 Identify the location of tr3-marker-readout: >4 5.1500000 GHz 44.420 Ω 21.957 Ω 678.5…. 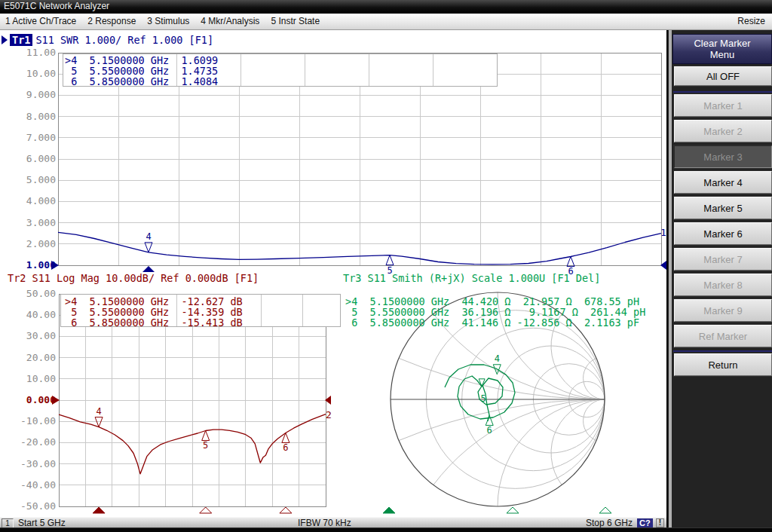
(495, 312).